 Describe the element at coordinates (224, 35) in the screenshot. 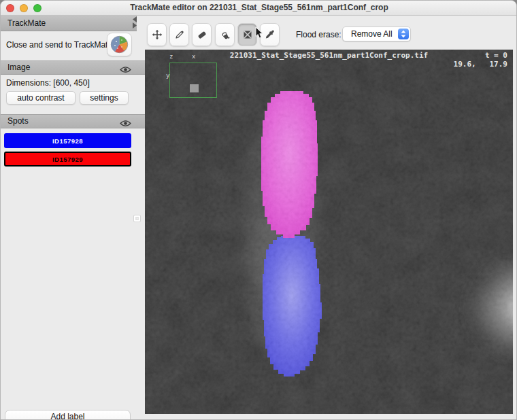

I see `flood-fill-tool-button` at that location.